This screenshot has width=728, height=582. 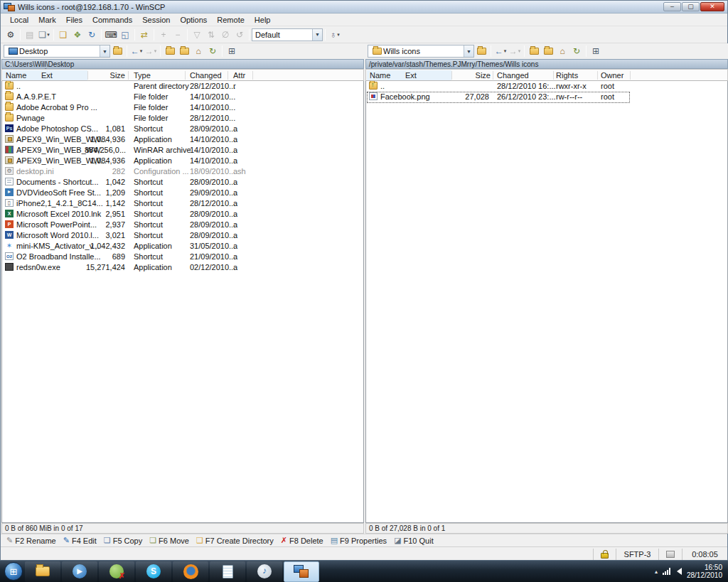 What do you see at coordinates (144, 35) in the screenshot?
I see `synchronize-icon: ⇄` at bounding box center [144, 35].